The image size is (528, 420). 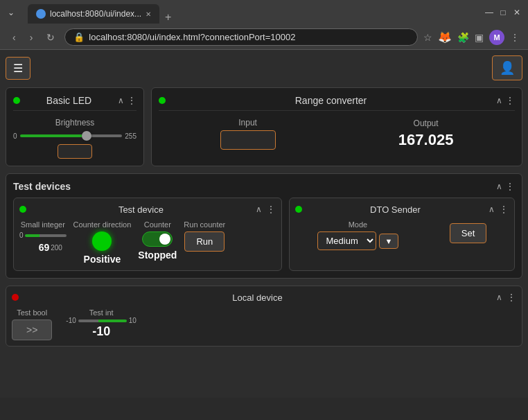 What do you see at coordinates (101, 331) in the screenshot?
I see `test-int-value: -10` at bounding box center [101, 331].